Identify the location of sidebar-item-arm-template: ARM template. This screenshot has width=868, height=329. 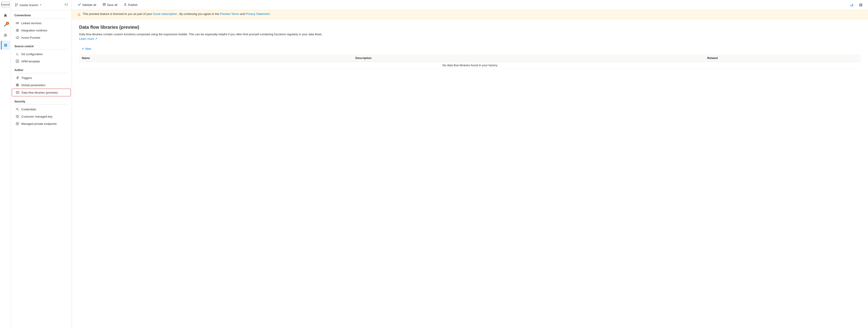
(41, 61).